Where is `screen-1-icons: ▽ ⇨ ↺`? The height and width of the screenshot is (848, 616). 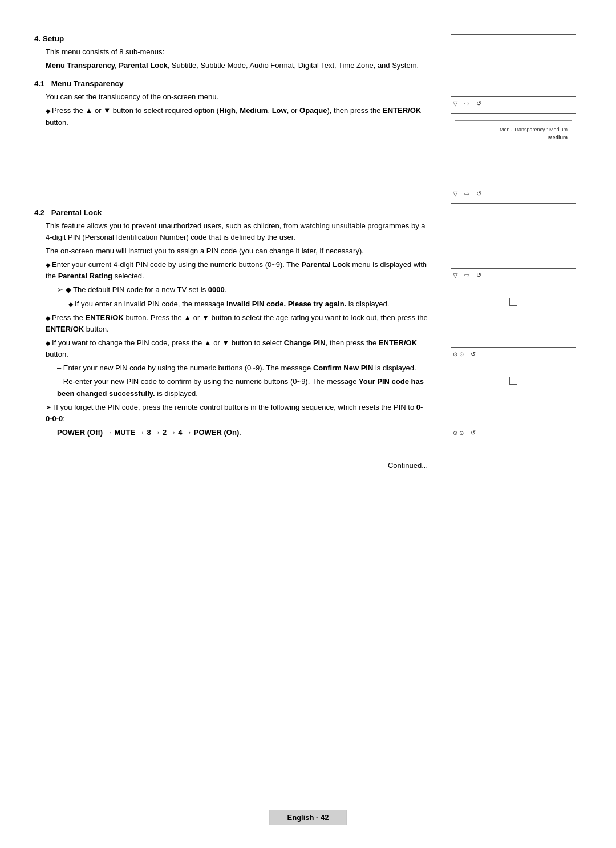 screen-1-icons: ▽ ⇨ ↺ is located at coordinates (516, 104).